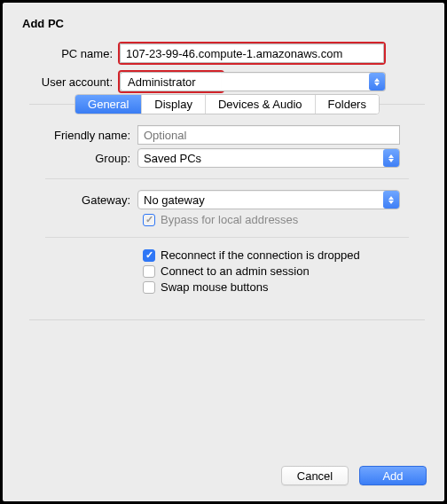 This screenshot has width=447, height=504. I want to click on swap-mouse-row: Swap mouse buttons, so click(284, 287).